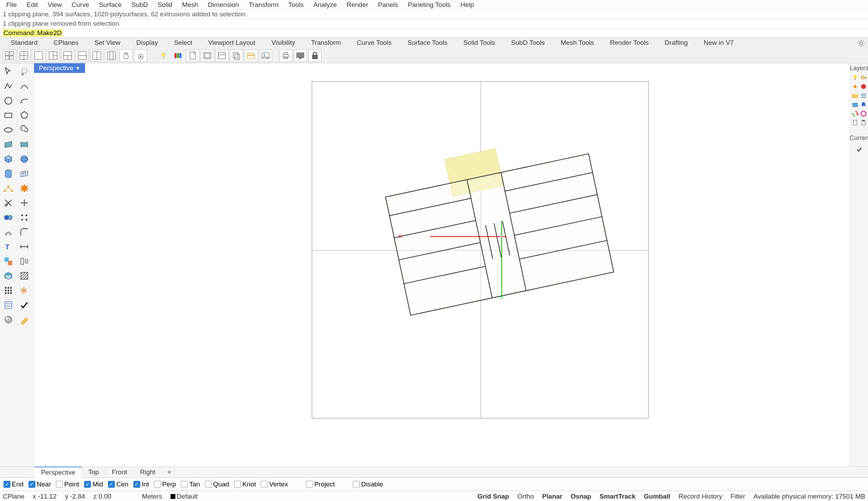 This screenshot has width=868, height=501. What do you see at coordinates (467, 5) in the screenshot?
I see `menu-help: Help` at bounding box center [467, 5].